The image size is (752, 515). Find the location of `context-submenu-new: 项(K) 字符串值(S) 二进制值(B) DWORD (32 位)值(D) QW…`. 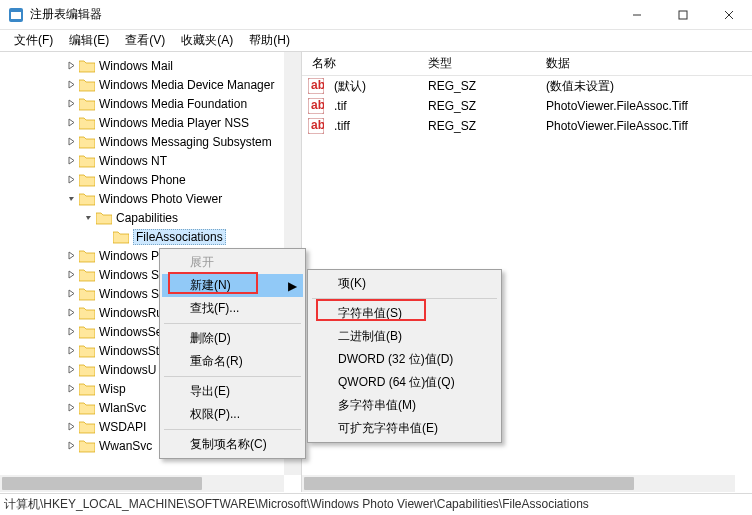

context-submenu-new: 项(K) 字符串值(S) 二进制值(B) DWORD (32 位)值(D) QW… is located at coordinates (404, 356).